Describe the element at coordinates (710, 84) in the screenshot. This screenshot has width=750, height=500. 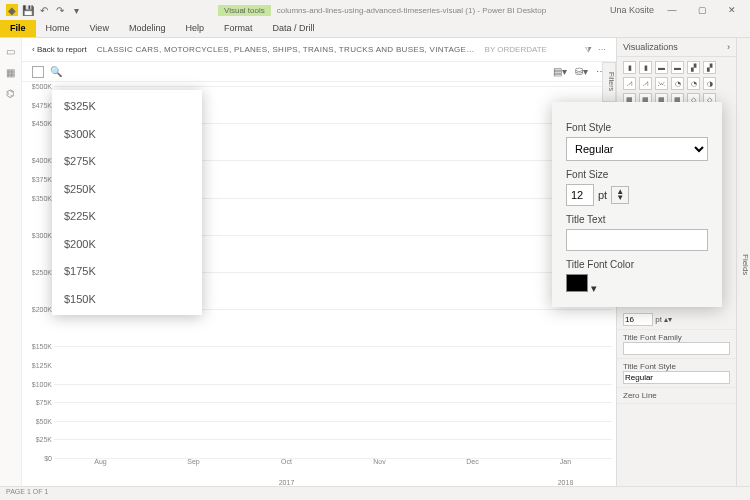
I see `viz-icon: ◑` at that location.